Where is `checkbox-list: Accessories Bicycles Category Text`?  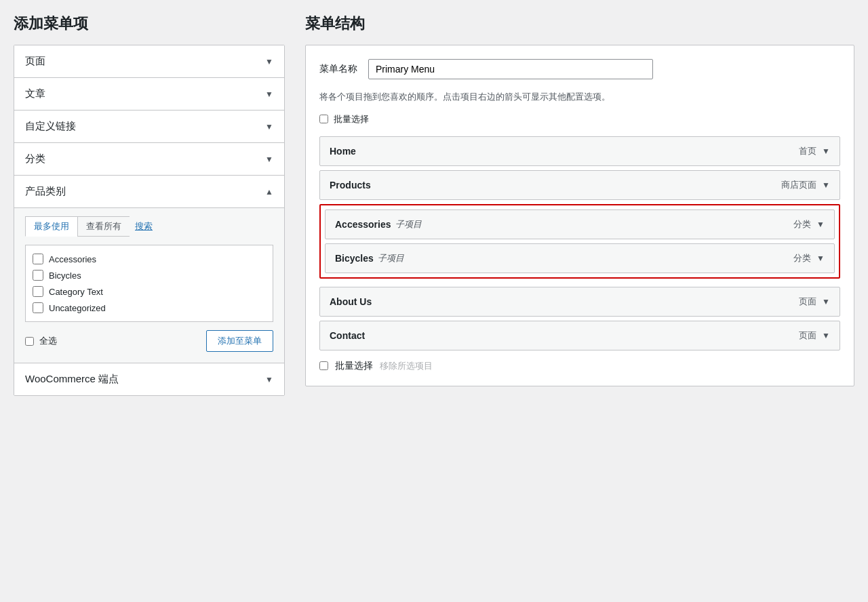
checkbox-list: Accessories Bicycles Category Text is located at coordinates (149, 283).